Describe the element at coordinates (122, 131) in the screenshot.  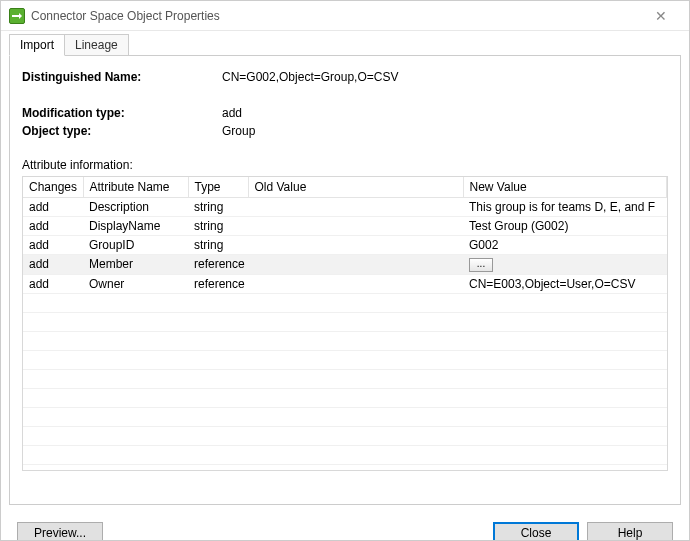
I see `objtype-label: Object type:` at that location.